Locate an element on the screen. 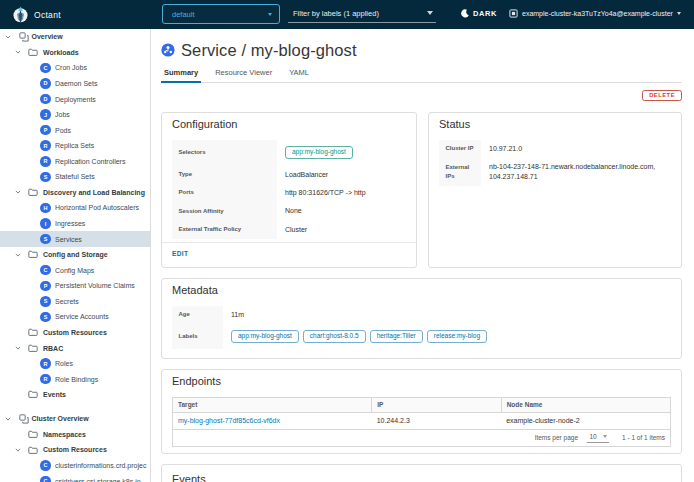 The image size is (694, 482). sidebar-item-ingresses: IIngresses is located at coordinates (75, 224).